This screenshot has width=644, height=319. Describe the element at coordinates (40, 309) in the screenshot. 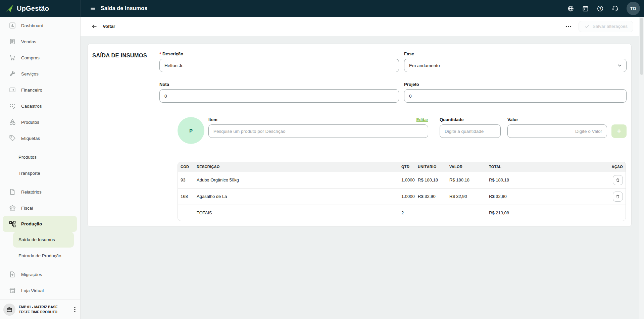

I see `company-selector: EMP 01 - MATRIZ BASE TESTE TIME PRODUTO` at that location.